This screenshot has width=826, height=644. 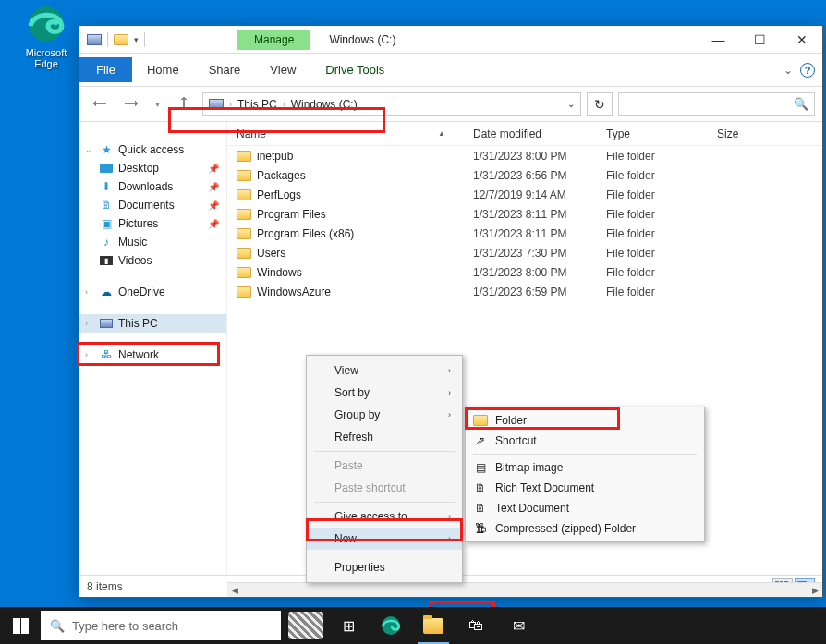 I want to click on minimize-button: —, so click(x=719, y=40).